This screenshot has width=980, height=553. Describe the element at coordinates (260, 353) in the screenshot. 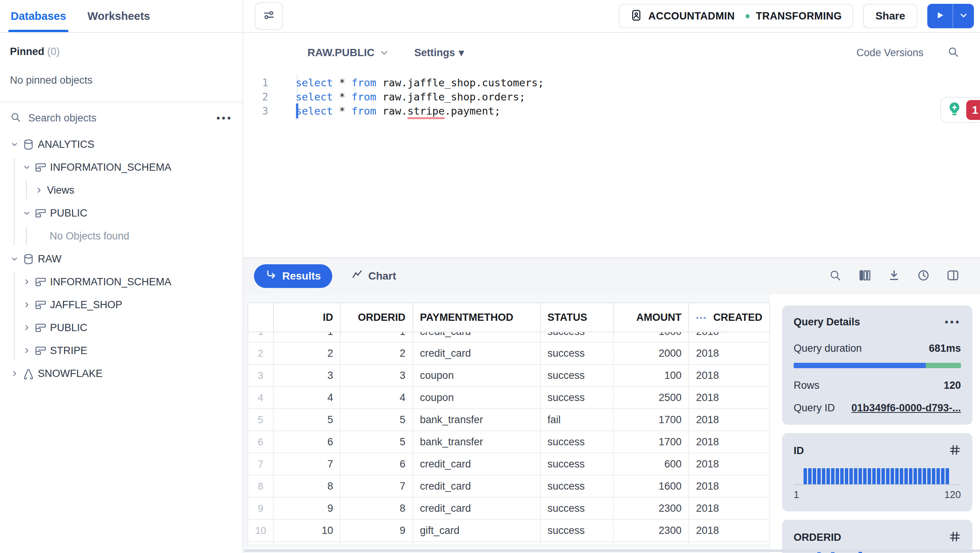

I see `row-number-cell: 2` at that location.